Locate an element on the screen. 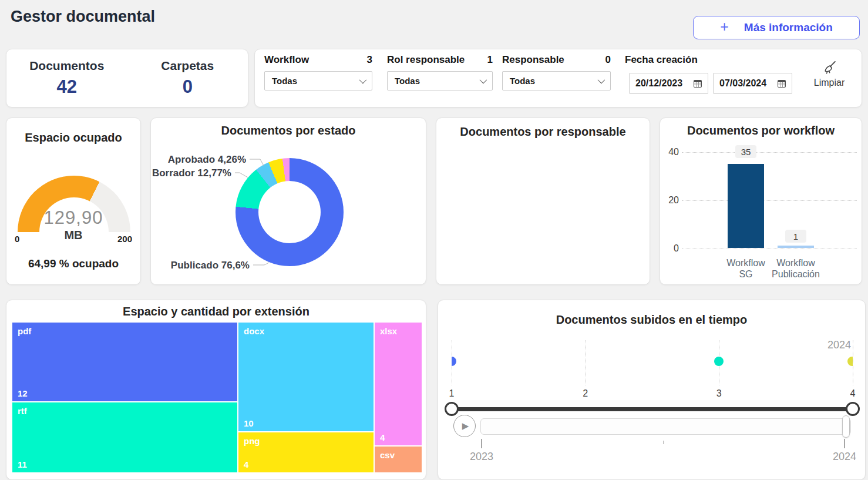 Image resolution: width=868 pixels, height=480 pixels. treemap-chart: pdf 12 rtf 11 docx 10 png 4 xlsx 4 csv is located at coordinates (217, 397).